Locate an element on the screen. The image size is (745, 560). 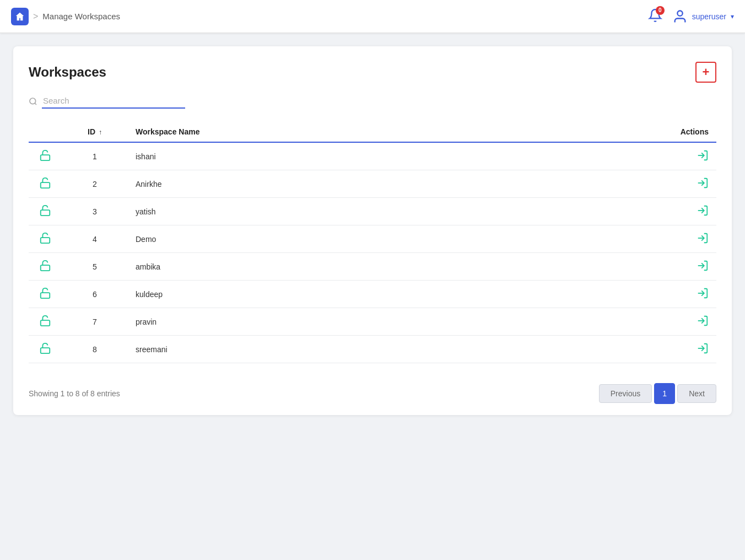
previous-button: Previous is located at coordinates (625, 394).